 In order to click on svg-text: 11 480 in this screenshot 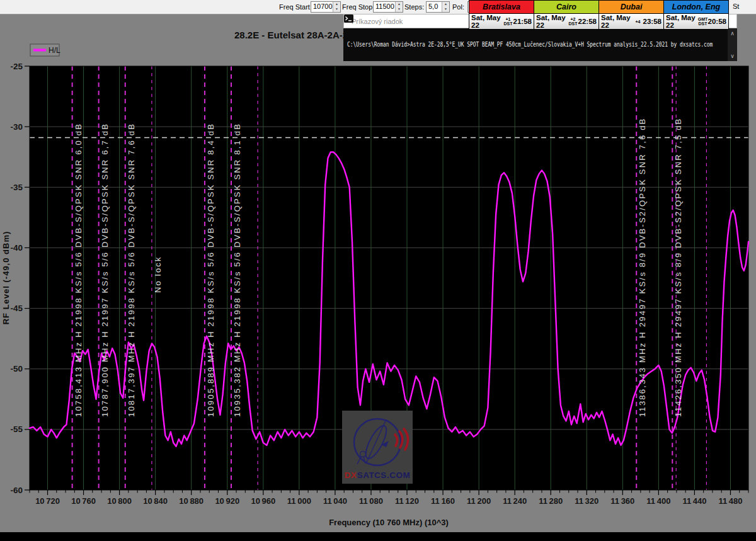, I will do `click(730, 501)`.